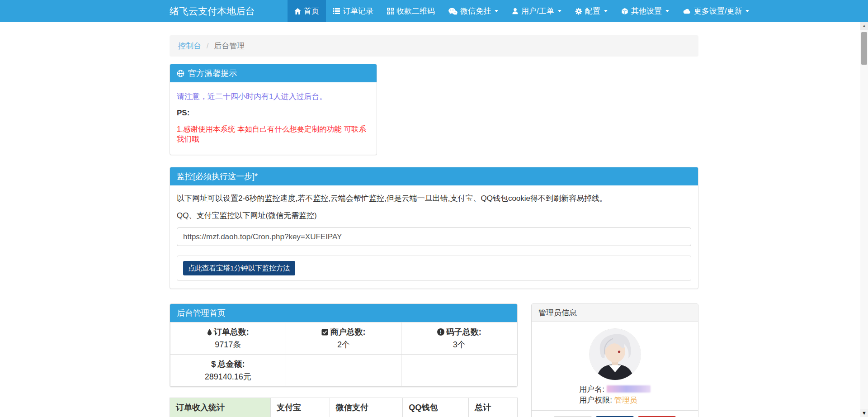  What do you see at coordinates (864, 413) in the screenshot?
I see `scrollbar-down-arrow: ▼` at bounding box center [864, 413].